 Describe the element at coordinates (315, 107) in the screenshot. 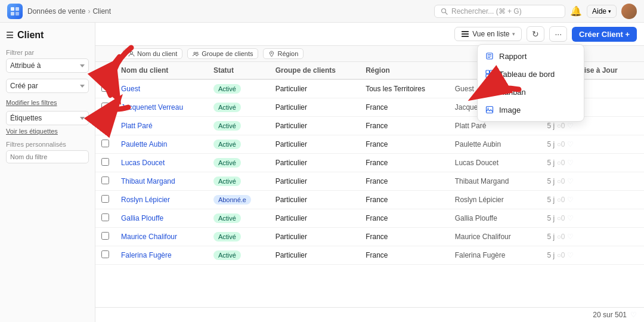

I see `row-groupe-1: Particulier` at that location.